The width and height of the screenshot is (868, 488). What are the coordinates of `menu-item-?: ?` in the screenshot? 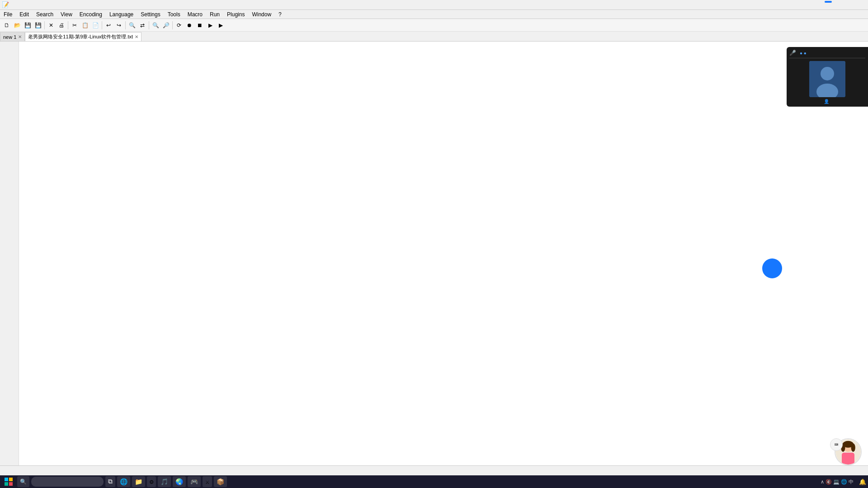 It's located at (280, 14).